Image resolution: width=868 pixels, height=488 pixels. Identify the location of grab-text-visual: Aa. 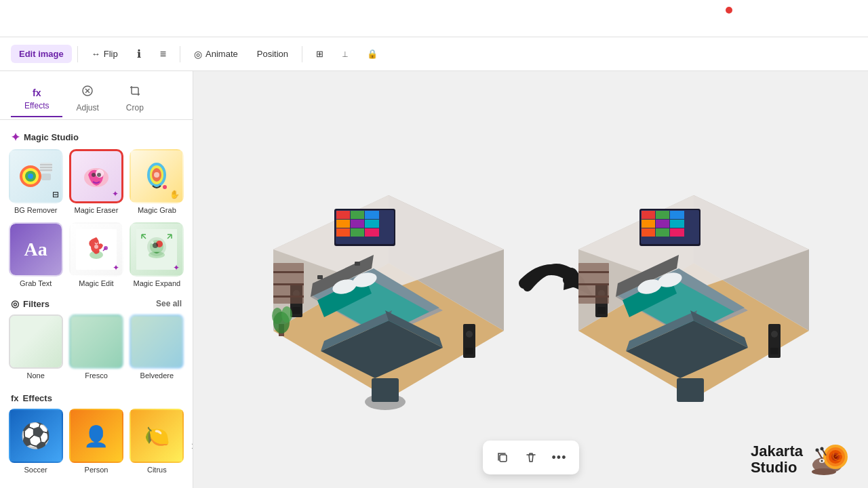
(36, 249).